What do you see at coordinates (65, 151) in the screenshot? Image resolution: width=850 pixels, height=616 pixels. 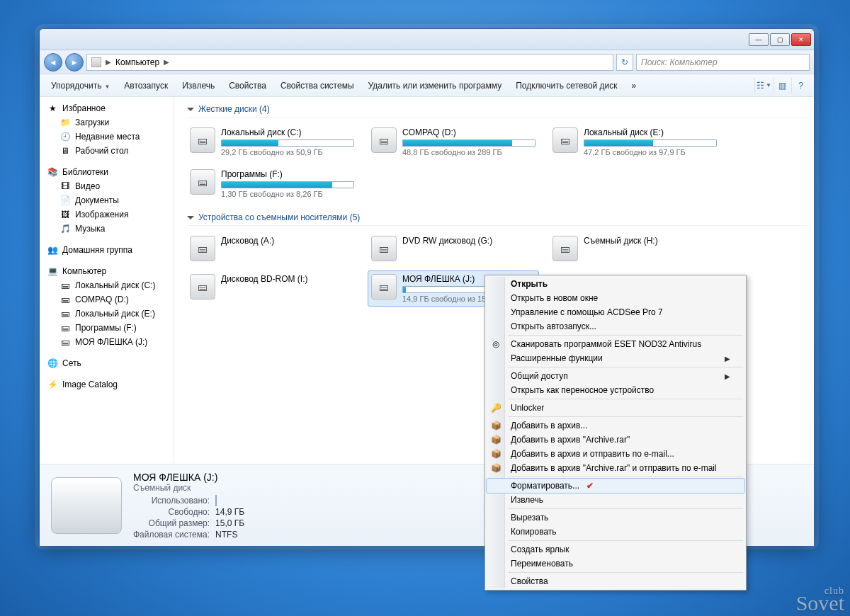 I see `desktop-icon: 🖥` at bounding box center [65, 151].